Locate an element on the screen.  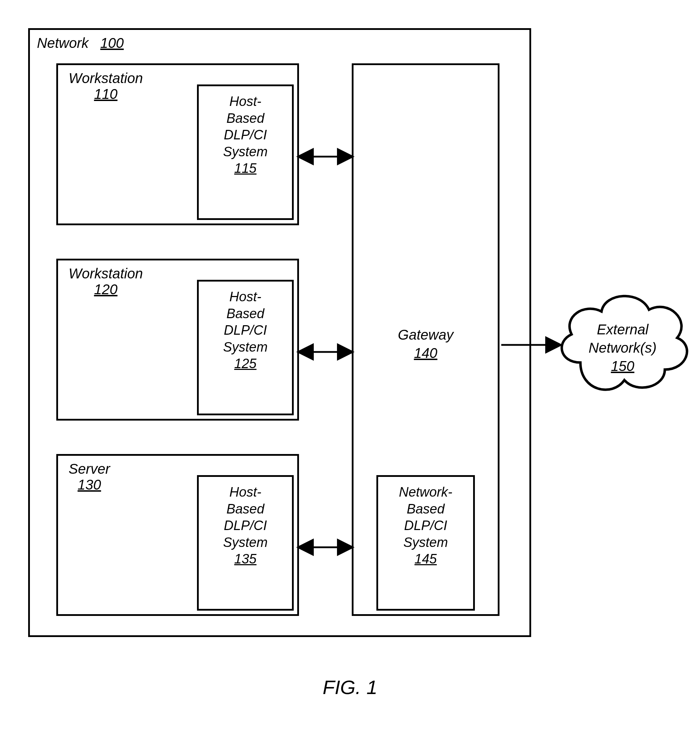
host2-sys-num: 135 is located at coordinates (245, 559).